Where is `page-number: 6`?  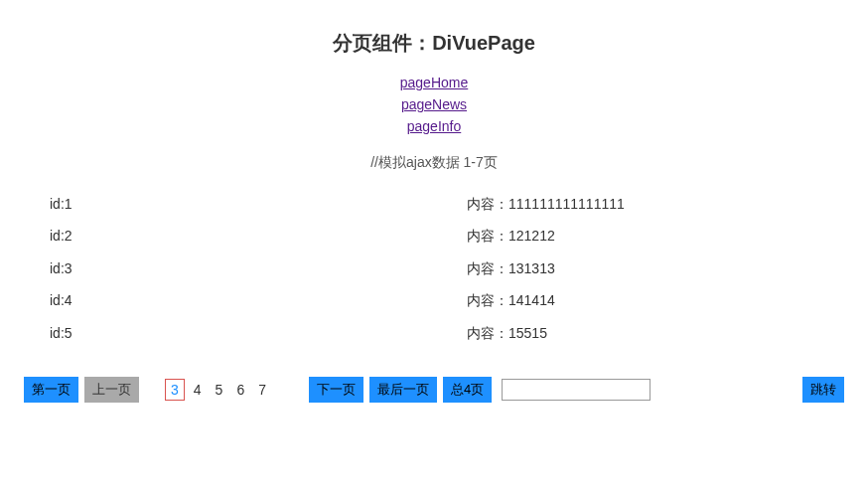
page-number: 6 is located at coordinates (240, 390).